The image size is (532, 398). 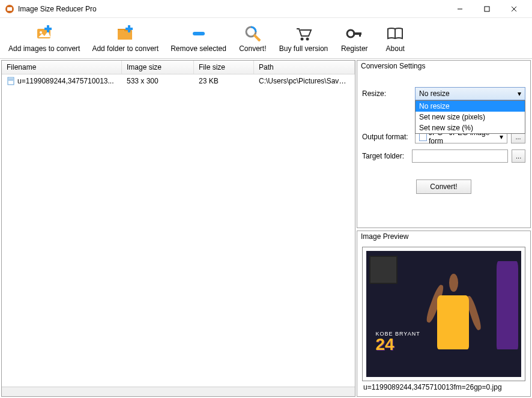 What do you see at coordinates (444, 314) in the screenshot?
I see `preview-image: KOBE BRYANT 24` at bounding box center [444, 314].